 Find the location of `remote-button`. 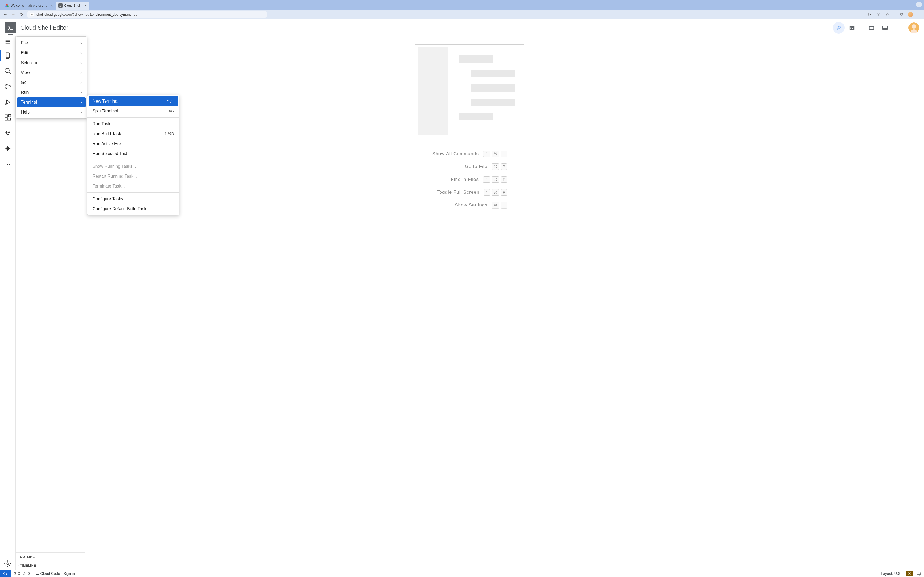

remote-button is located at coordinates (5, 573).